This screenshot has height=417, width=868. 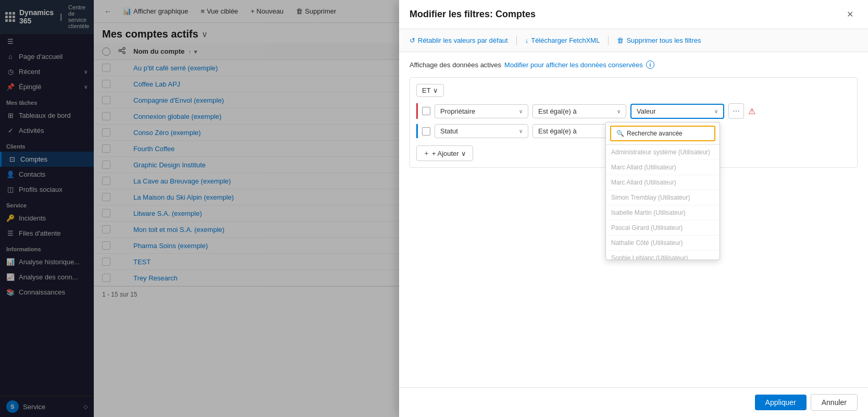 I want to click on dropdown-item: Simon Tremblay (Utilisateur), so click(x=663, y=198).